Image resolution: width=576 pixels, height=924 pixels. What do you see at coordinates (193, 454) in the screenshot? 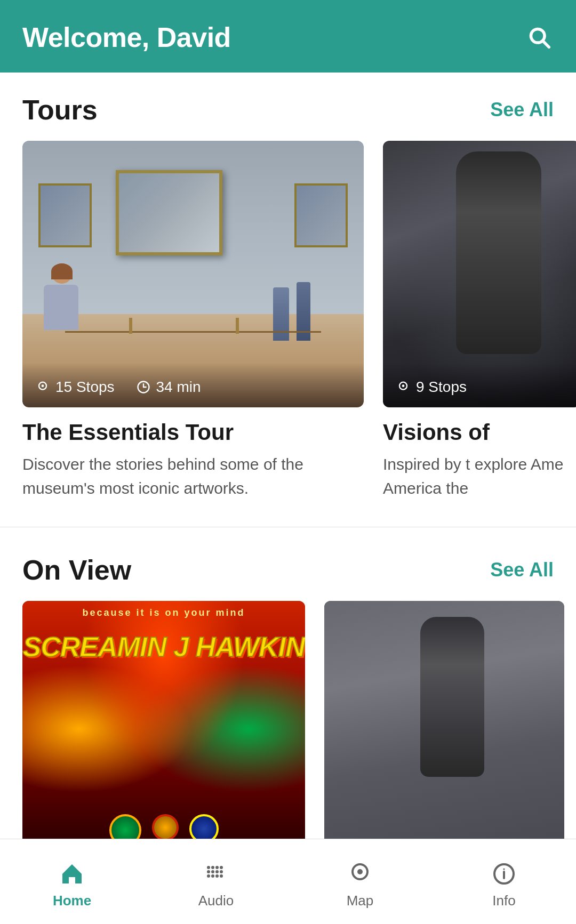
I see `tour-card-body-essentials: The Essentials Tour Discover the stories…` at bounding box center [193, 454].